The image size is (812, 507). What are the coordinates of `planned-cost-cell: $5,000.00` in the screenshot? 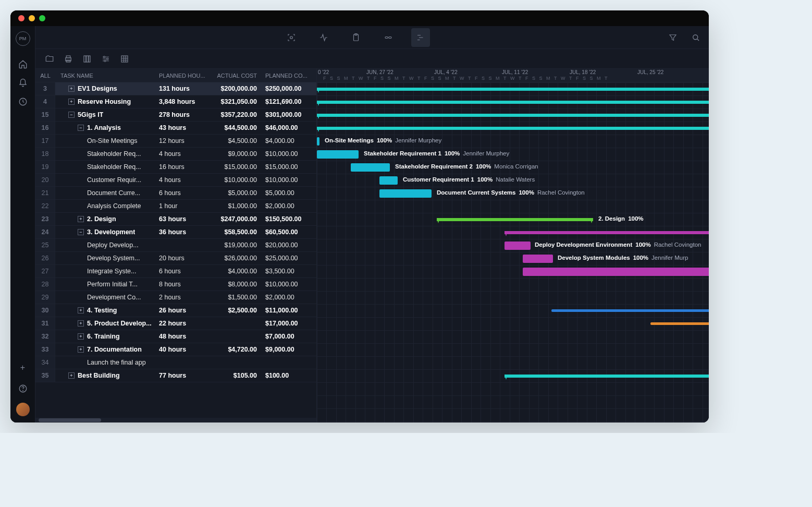 It's located at (289, 193).